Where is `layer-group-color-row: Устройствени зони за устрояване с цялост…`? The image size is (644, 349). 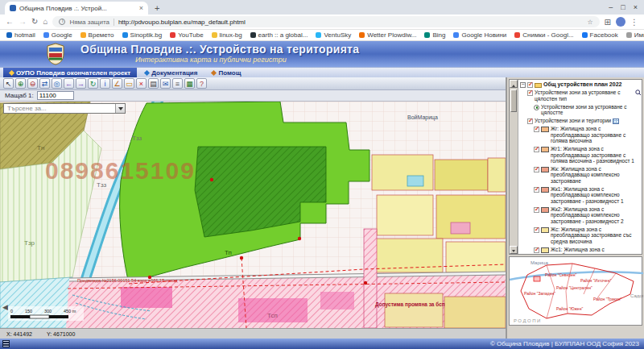
layer-group-color-row: Устройствени зони за устрояване с цялост… is located at coordinates (584, 95).